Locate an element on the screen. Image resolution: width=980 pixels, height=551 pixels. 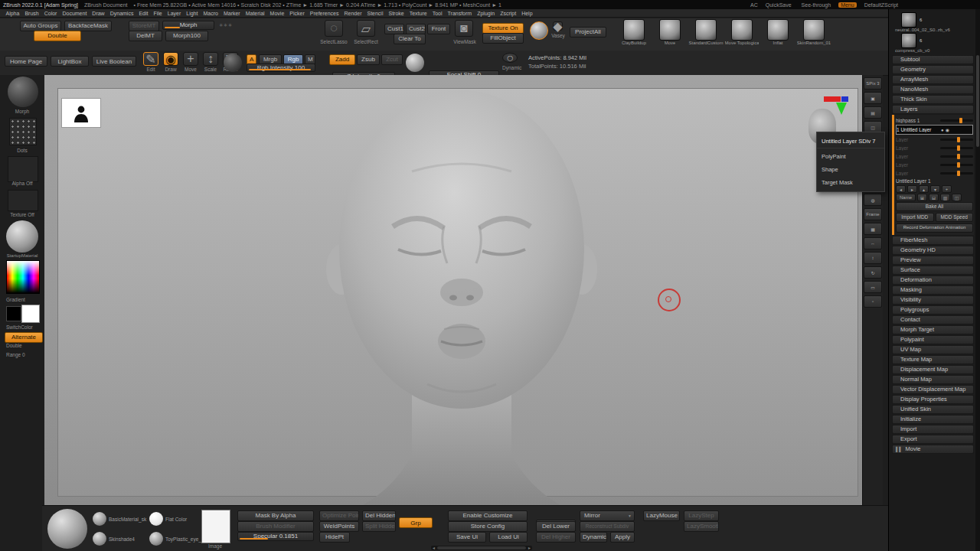
texture-on-button: Texture On is located at coordinates (503, 28).